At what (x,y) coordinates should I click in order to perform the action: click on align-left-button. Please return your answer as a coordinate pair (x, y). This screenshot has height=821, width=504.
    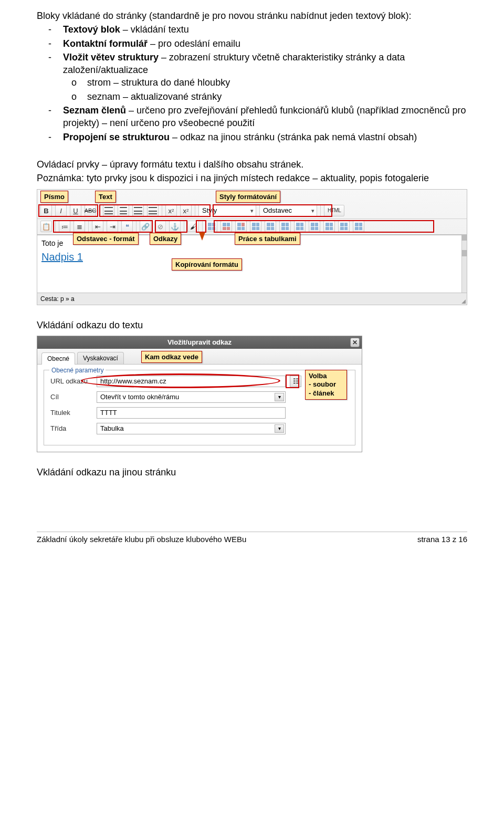
    Looking at the image, I should click on (109, 211).